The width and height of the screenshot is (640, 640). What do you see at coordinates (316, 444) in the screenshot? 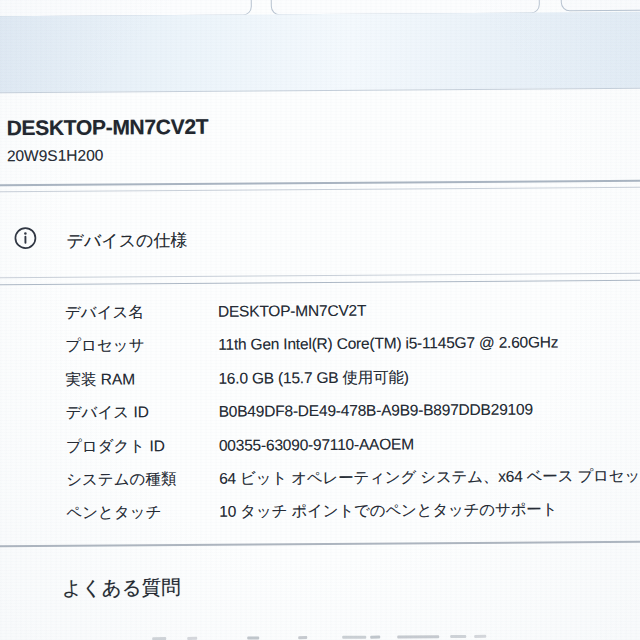
I see `spec-value: 00355-63090-97110-AAOEM` at bounding box center [316, 444].